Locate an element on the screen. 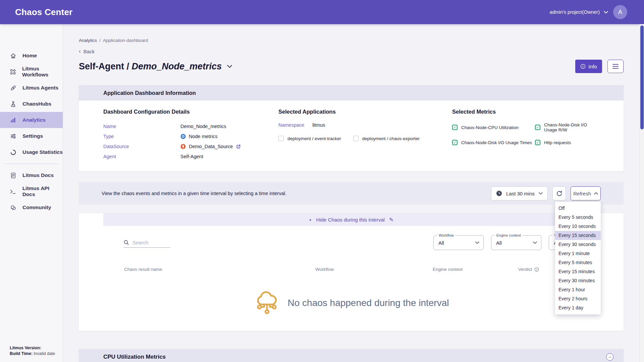  collapse-section-button: − is located at coordinates (610, 357).